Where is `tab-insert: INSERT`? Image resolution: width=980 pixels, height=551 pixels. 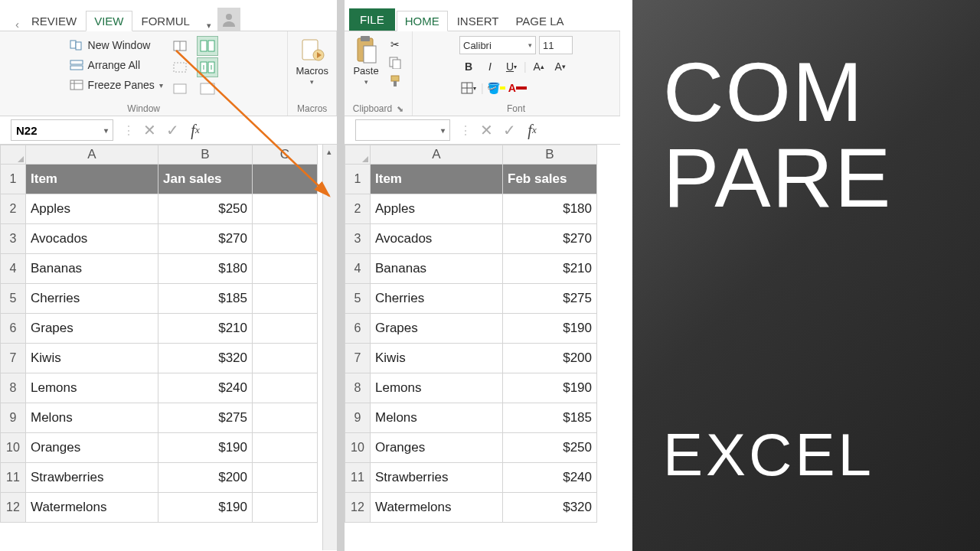 tab-insert: INSERT is located at coordinates (478, 21).